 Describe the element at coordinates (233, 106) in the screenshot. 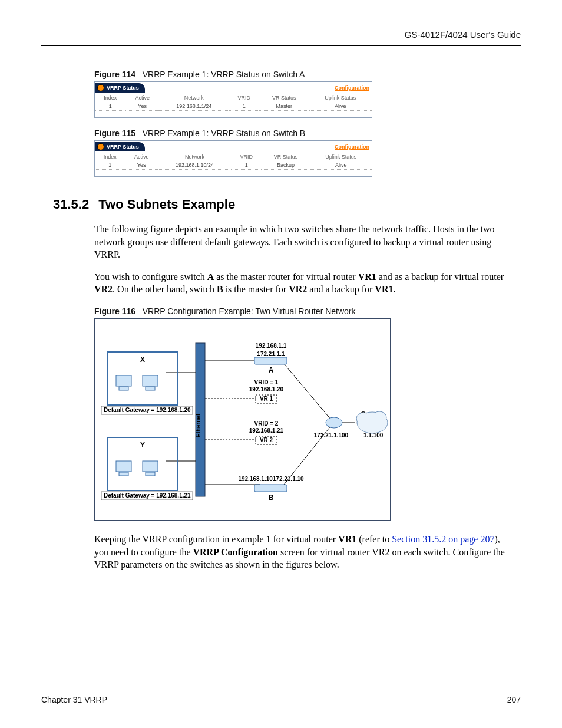

I see `table-row: 1 Yes 192.168.1.1/24 1 Master Alive` at that location.